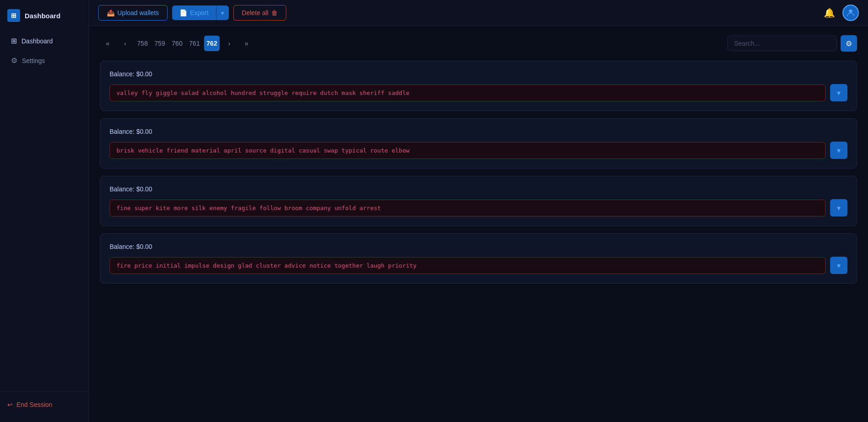  Describe the element at coordinates (849, 43) in the screenshot. I see `filter-button: ⚙` at that location.